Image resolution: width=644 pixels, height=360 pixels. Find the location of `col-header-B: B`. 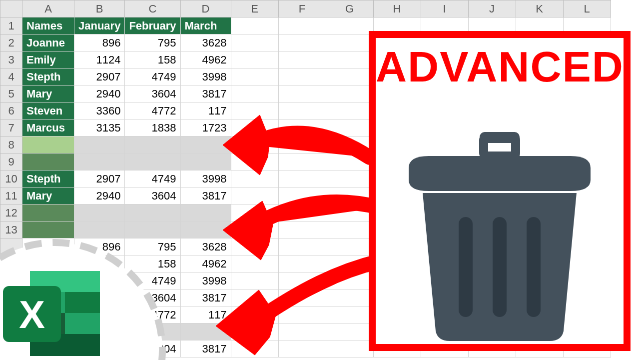

col-header-B: B is located at coordinates (100, 9).